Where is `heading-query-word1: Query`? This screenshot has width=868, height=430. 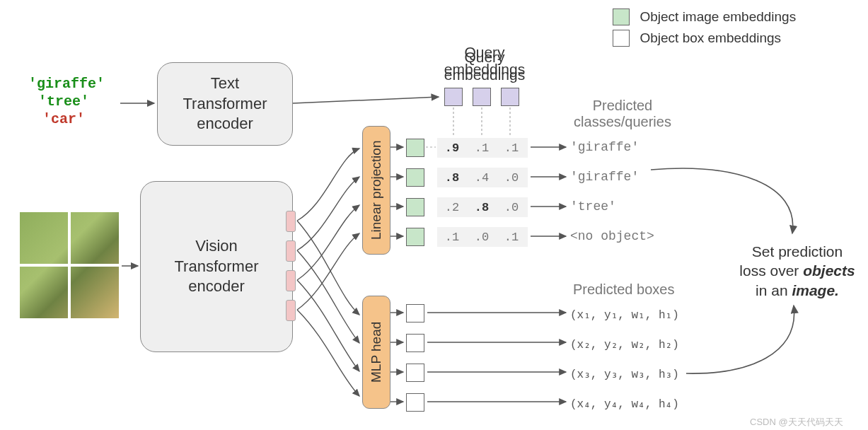 heading-query-word1: Query is located at coordinates (485, 52).